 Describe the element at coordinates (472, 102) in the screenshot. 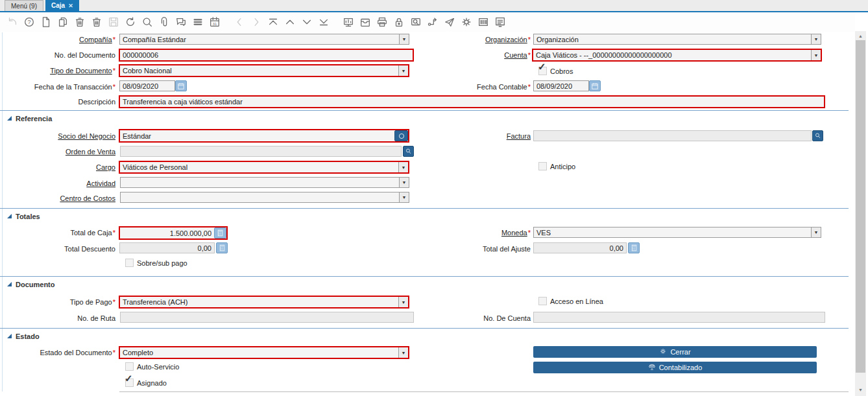

I see `descripcion-field` at that location.